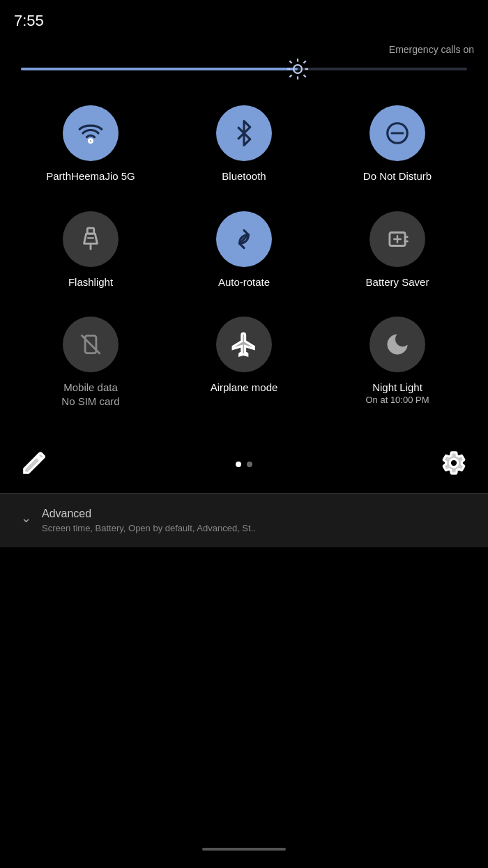  I want to click on home-bar, so click(244, 849).